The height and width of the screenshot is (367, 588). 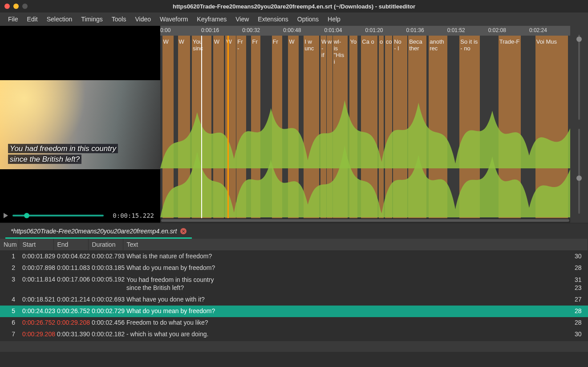 I want to click on waveform-zoom-slider, so click(x=579, y=77).